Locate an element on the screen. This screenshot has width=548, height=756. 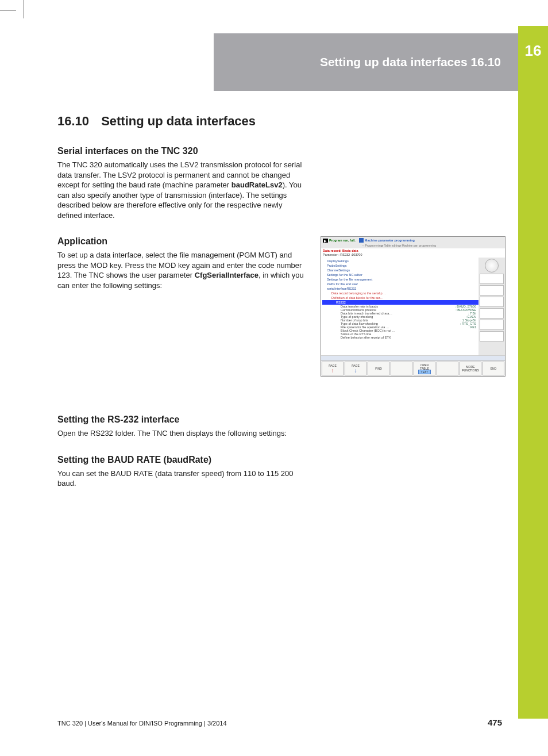
tree-folder: Settings for the NC editor is located at coordinates (400, 275).